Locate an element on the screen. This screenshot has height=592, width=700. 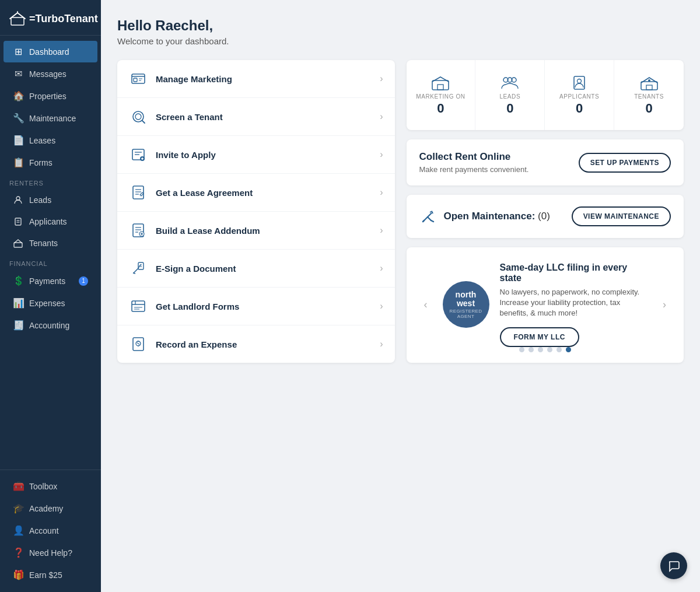
action-chevron-0: › is located at coordinates (382, 79).